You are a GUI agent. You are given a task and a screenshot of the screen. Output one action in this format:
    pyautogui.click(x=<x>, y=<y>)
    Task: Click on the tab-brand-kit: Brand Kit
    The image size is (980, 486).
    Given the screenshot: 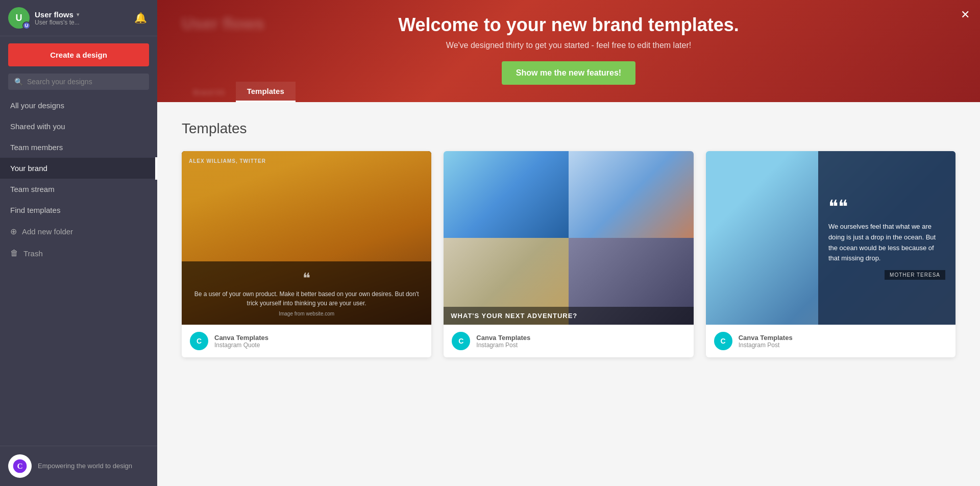 What is the action you would take?
    pyautogui.click(x=209, y=92)
    